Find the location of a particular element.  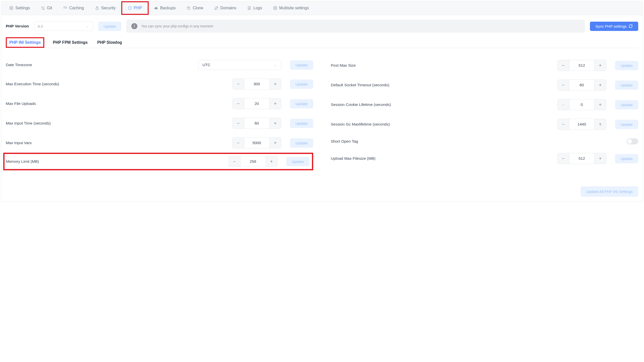

tab-logs: Logs is located at coordinates (255, 8).